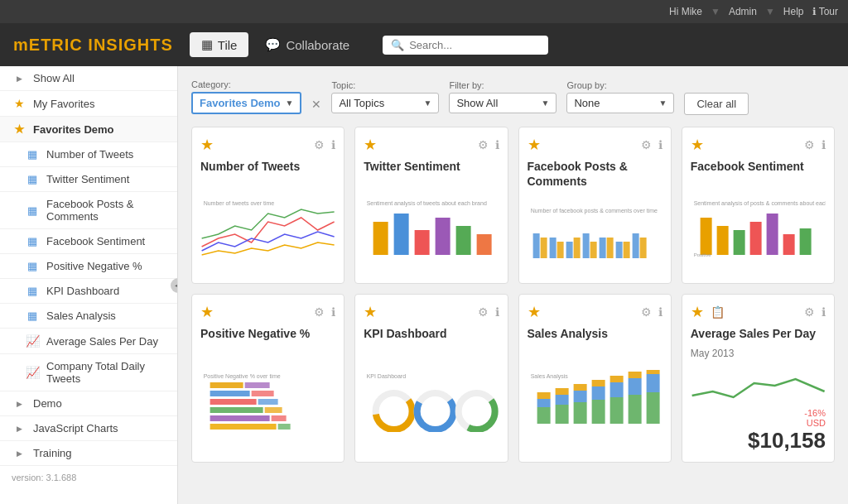  Describe the element at coordinates (89, 291) in the screenshot. I see `sidebar-item-kpi-dashboard: ▦KPI Dashboard` at that location.